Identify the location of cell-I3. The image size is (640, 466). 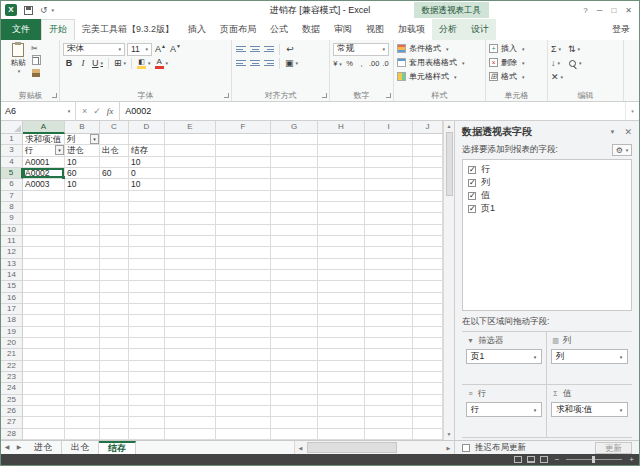
(389, 150).